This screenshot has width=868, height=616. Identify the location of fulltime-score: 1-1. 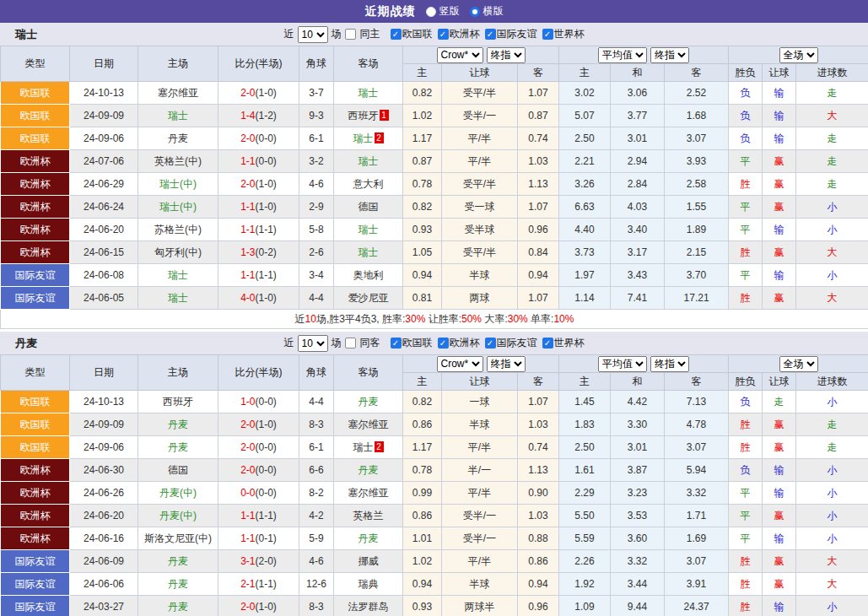
(248, 161).